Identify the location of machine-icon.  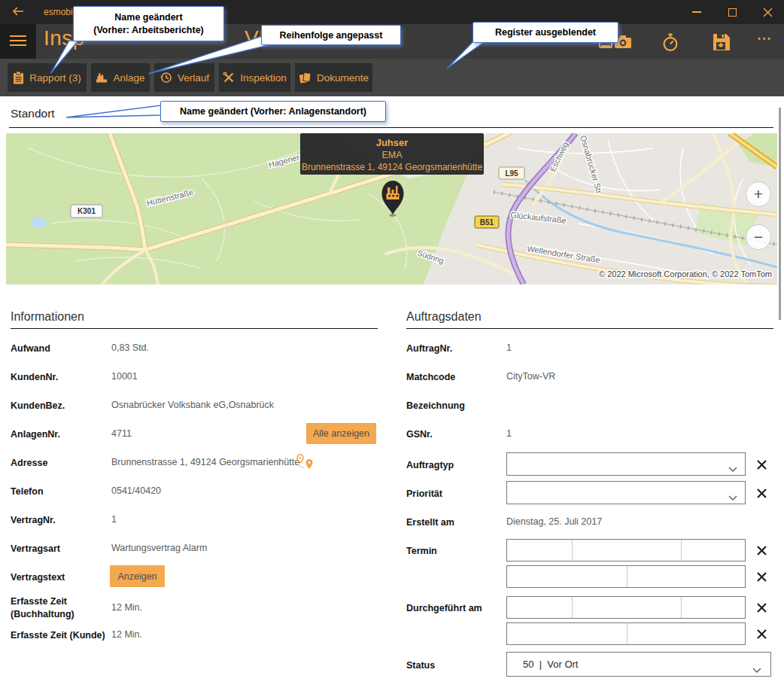
(102, 78).